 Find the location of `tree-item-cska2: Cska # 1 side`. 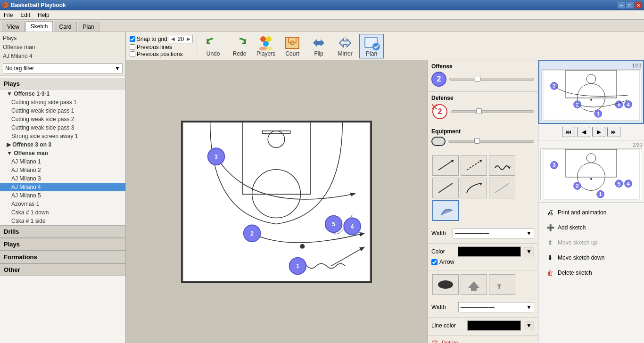

tree-item-cska2: Cska # 1 side is located at coordinates (63, 221).